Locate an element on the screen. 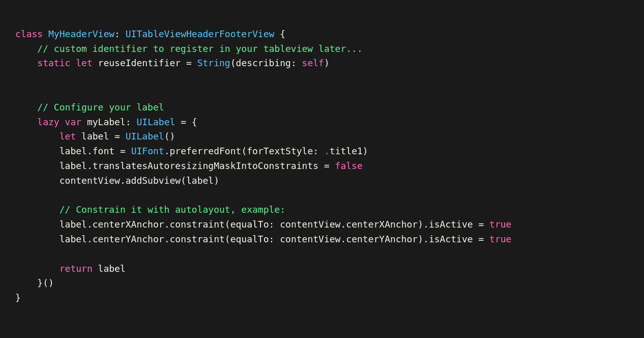  line-3: static let reuseIdentifier = String(desc… is located at coordinates (172, 63).